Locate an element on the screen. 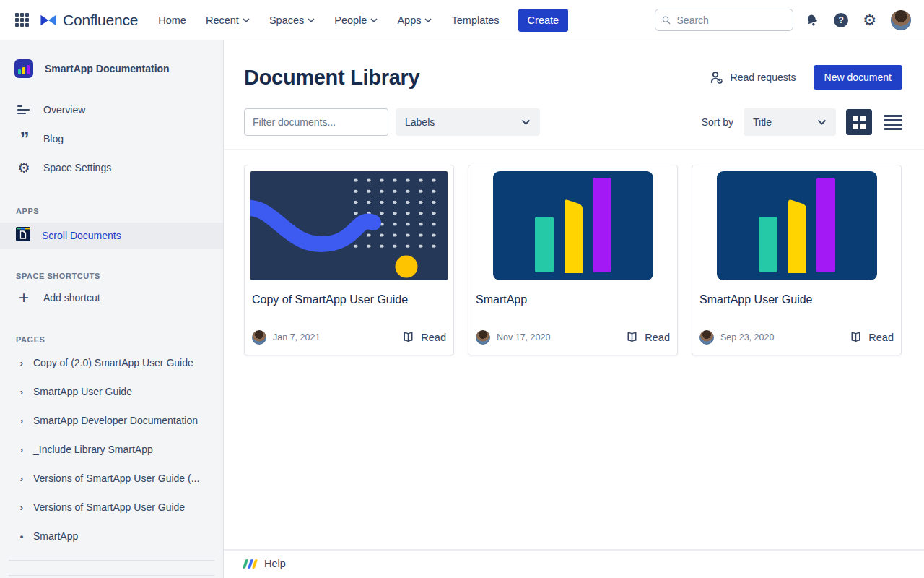 This screenshot has width=924, height=578. document-date: Jan 7, 2021 is located at coordinates (296, 337).